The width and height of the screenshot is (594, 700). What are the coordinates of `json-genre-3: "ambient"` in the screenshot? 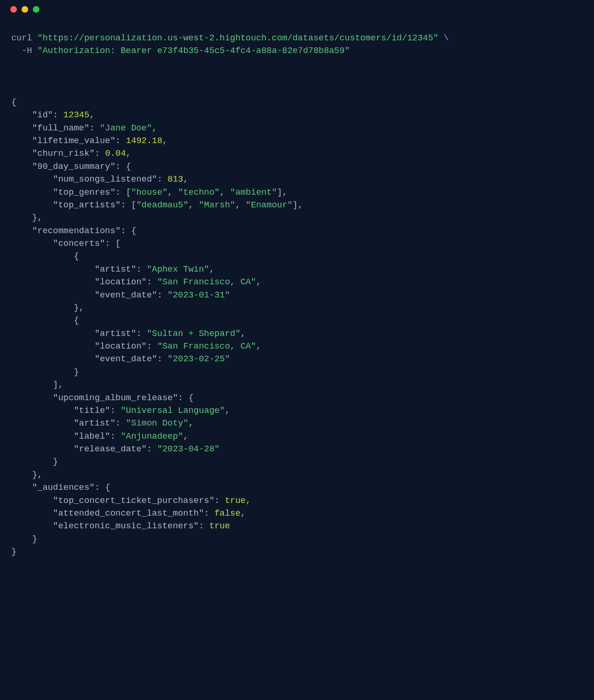 It's located at (253, 192).